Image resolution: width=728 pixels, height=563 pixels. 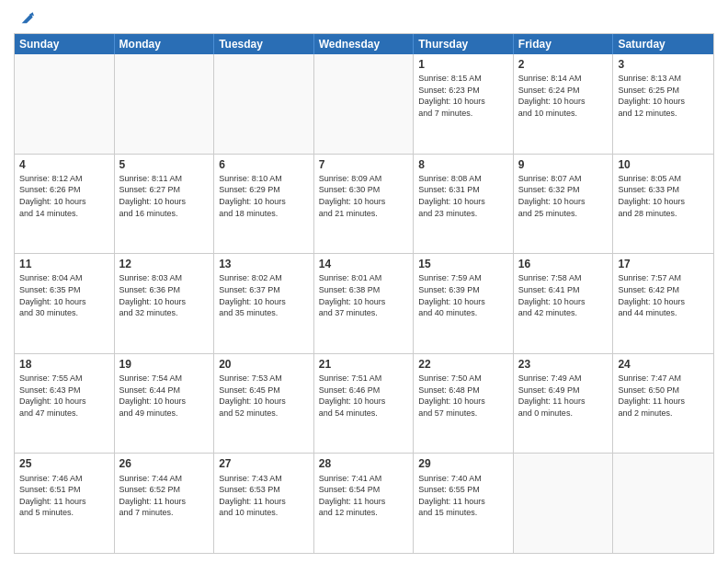 What do you see at coordinates (664, 64) in the screenshot?
I see `day-number: 3` at bounding box center [664, 64].